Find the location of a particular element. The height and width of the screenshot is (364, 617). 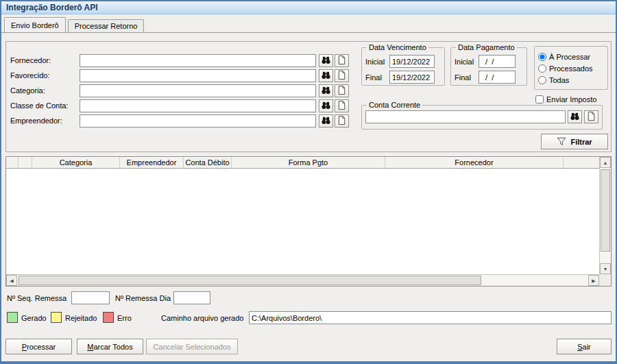

fornecedor-new-button is located at coordinates (341, 60).